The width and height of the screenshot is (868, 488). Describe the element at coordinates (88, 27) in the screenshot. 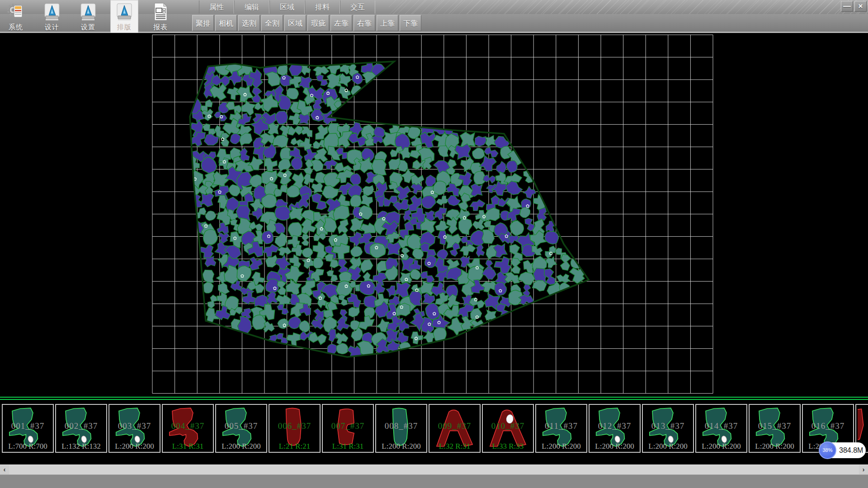

I see `nav-label-settings: 设置` at that location.